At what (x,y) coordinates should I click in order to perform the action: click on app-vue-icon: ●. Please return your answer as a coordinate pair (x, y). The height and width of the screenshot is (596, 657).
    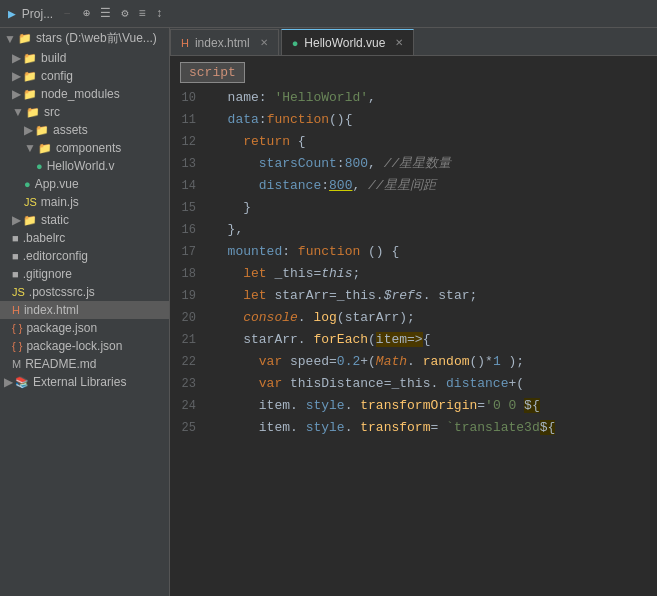
    Looking at the image, I should click on (28, 184).